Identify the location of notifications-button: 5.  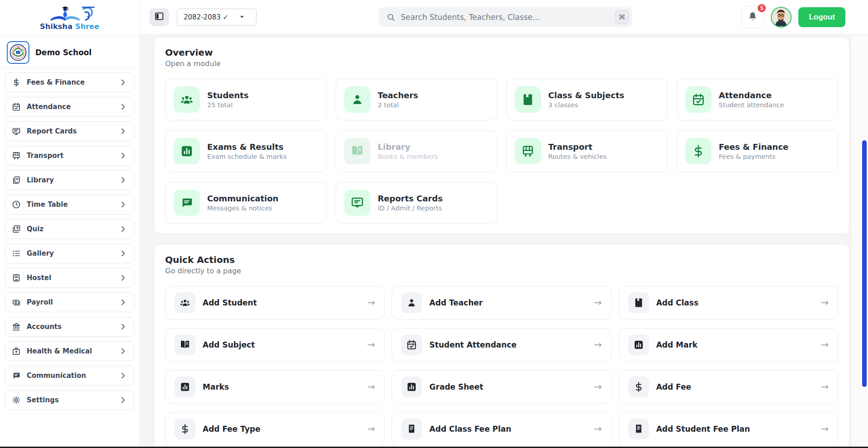
(753, 17).